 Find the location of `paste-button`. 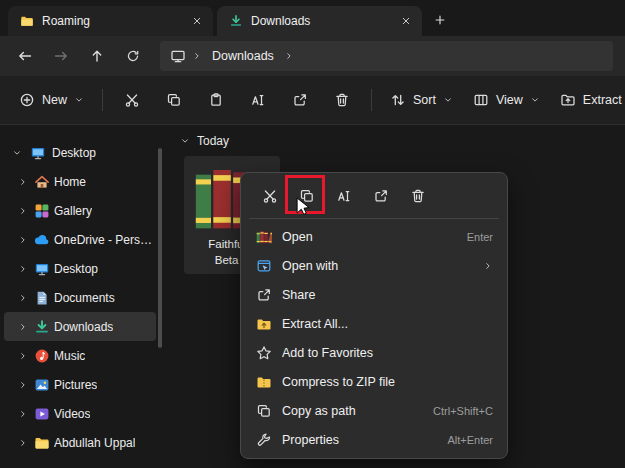

paste-button is located at coordinates (216, 100).